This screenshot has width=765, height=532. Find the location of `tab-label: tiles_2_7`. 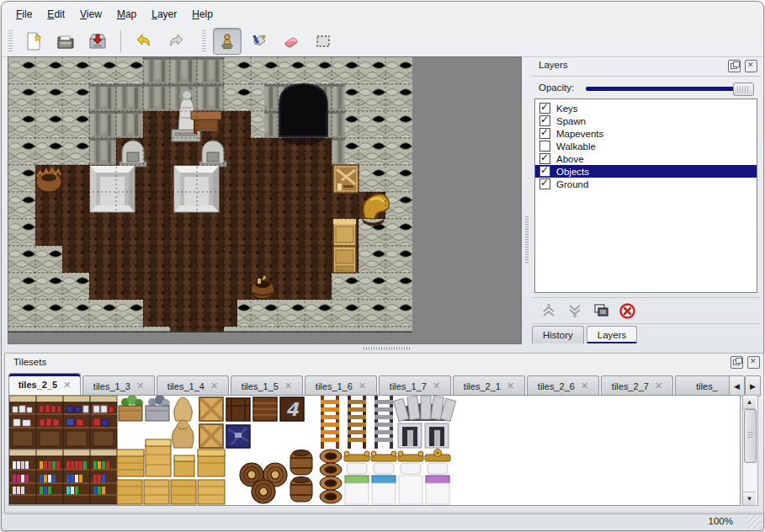

tab-label: tiles_2_7 is located at coordinates (630, 386).